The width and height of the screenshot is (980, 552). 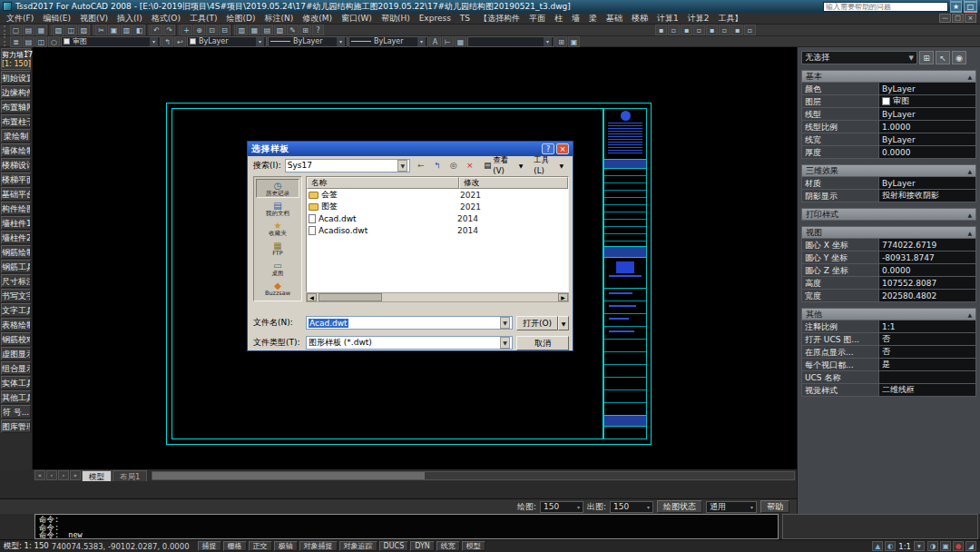 I want to click on property-row: 每个视口都...是, so click(x=889, y=365).